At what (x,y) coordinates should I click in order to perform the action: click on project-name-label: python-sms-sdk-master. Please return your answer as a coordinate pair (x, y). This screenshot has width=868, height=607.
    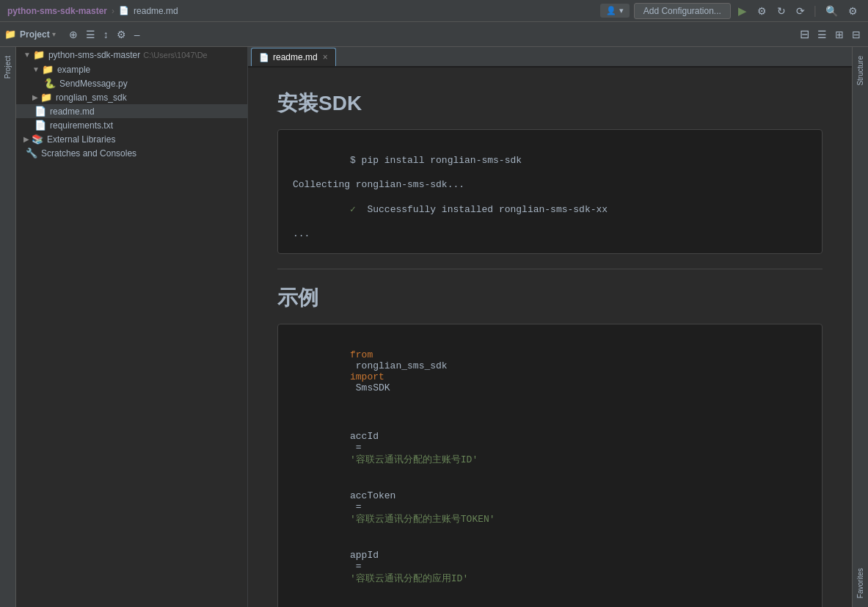
    Looking at the image, I should click on (57, 11).